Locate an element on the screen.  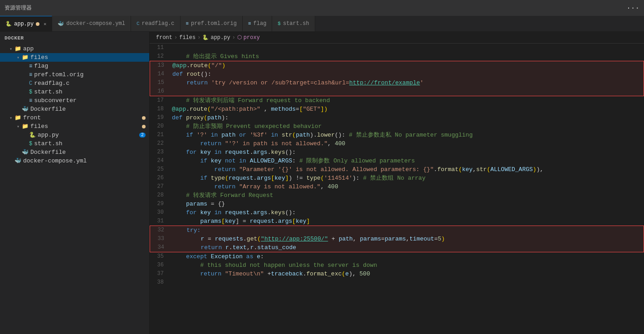
tree-icon-front-startsh: $ is located at coordinates (31, 144).